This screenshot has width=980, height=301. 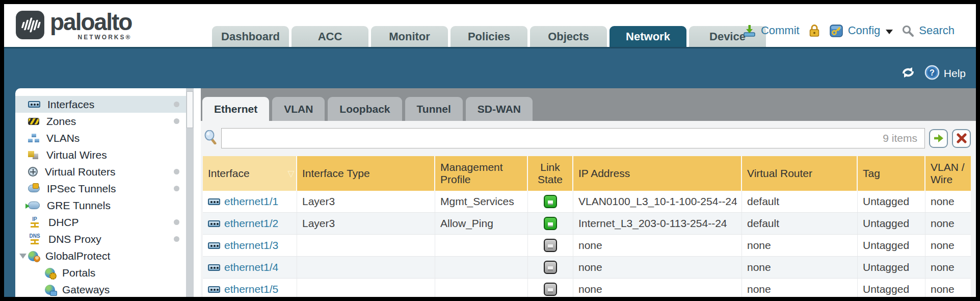 I want to click on sidebar-item-gre-tunnels: GRE Tunnels, so click(x=104, y=205).